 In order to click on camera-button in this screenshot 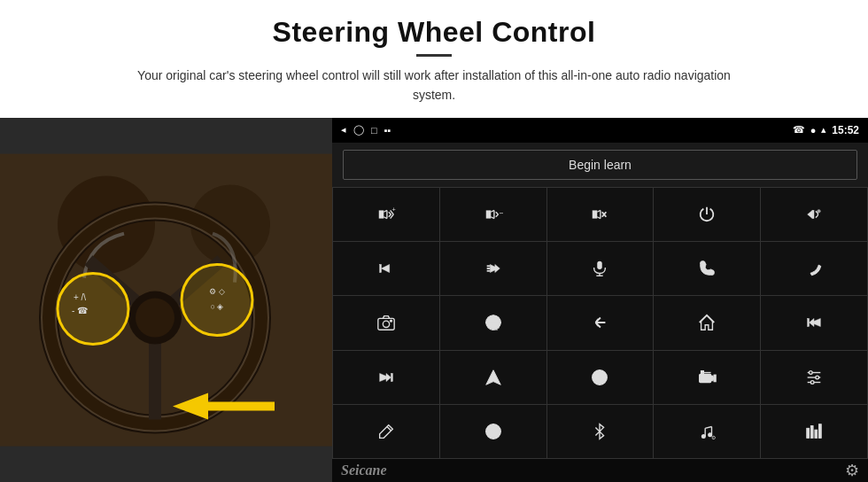, I will do `click(386, 323)`.